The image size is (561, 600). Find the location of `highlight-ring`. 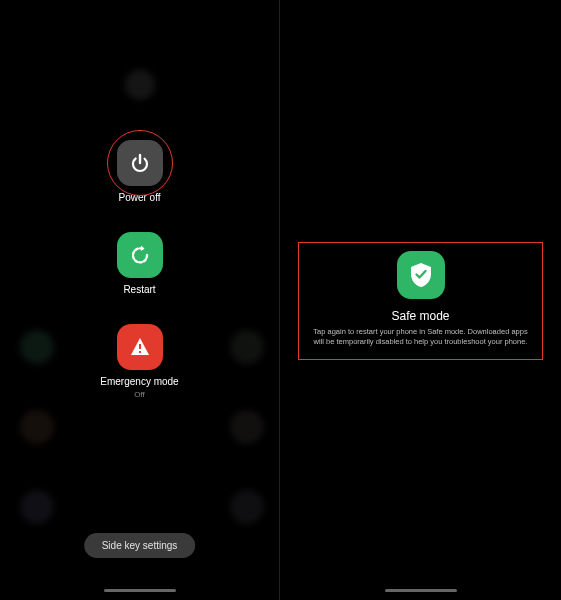

highlight-ring is located at coordinates (140, 163).